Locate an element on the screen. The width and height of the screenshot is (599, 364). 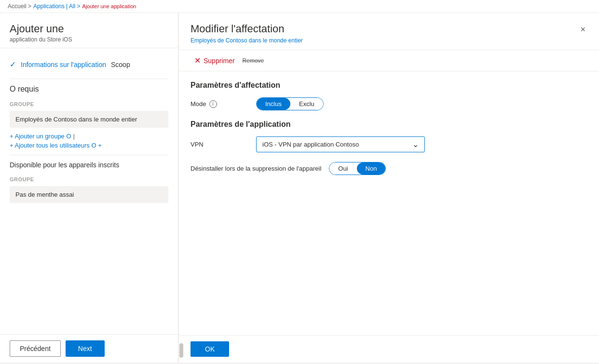
mode-exclu-option: Exclu is located at coordinates (307, 104).